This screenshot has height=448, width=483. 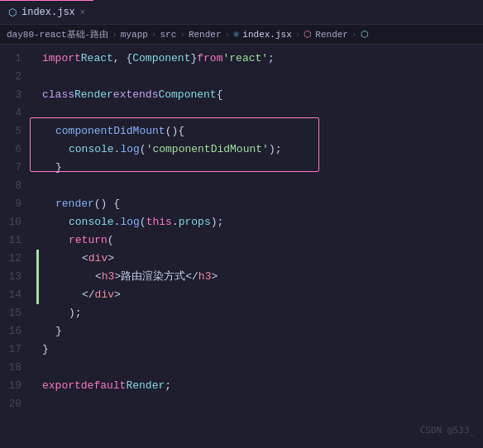 I want to click on tab-index-jsx: ⬡ index.jsx ×, so click(x=46, y=12).